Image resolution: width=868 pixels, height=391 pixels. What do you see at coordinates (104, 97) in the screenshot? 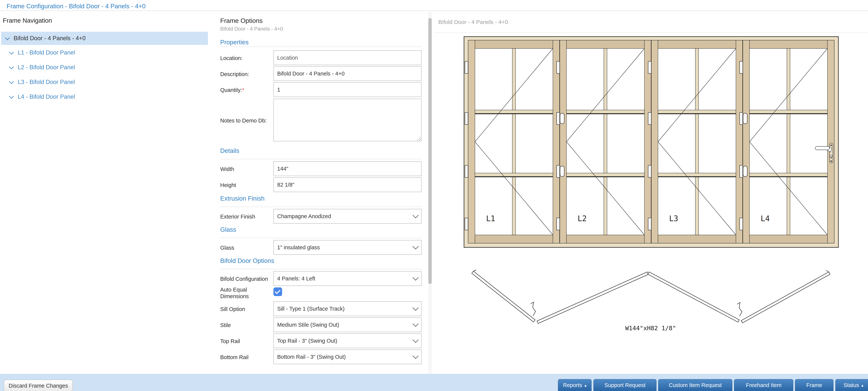
I see `tree-item-l4: L4 - Bifold Door Panel` at bounding box center [104, 97].